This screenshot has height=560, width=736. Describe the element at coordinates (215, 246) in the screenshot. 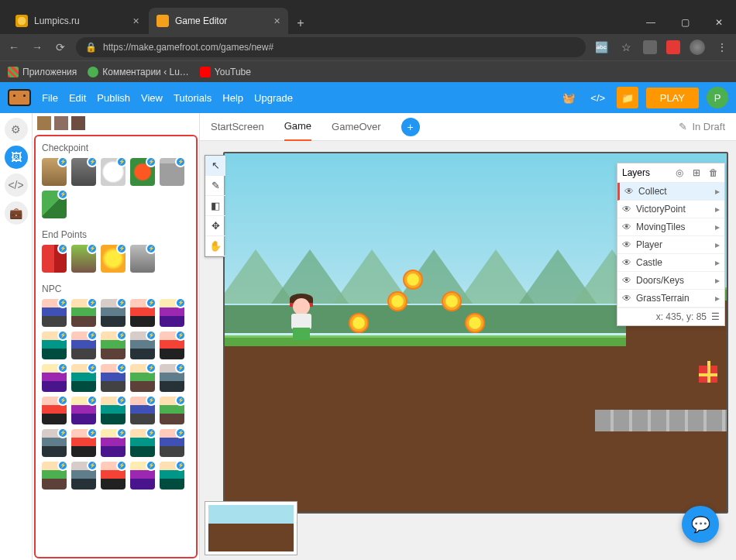

I see `tool-pan: ✋` at that location.